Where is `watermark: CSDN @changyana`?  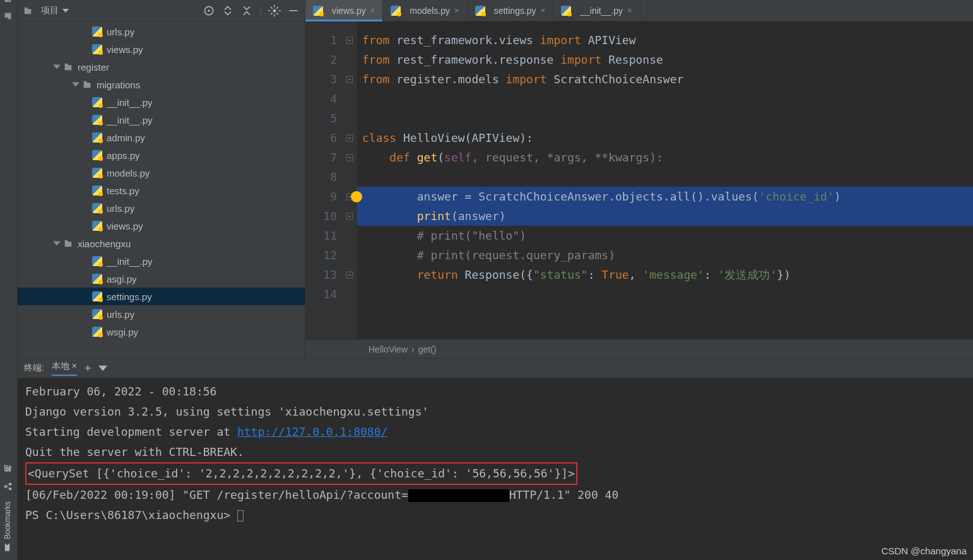
watermark: CSDN @changyana is located at coordinates (924, 551).